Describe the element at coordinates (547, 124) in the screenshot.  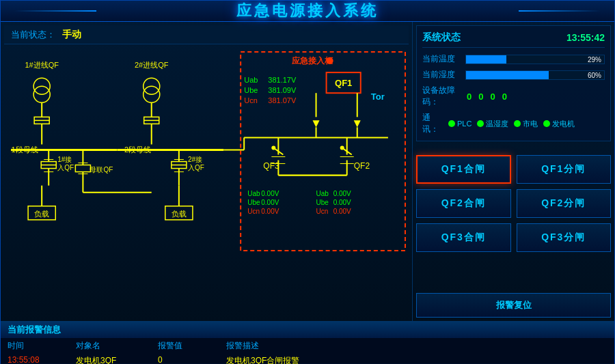
I see `comm-gen-dot` at that location.